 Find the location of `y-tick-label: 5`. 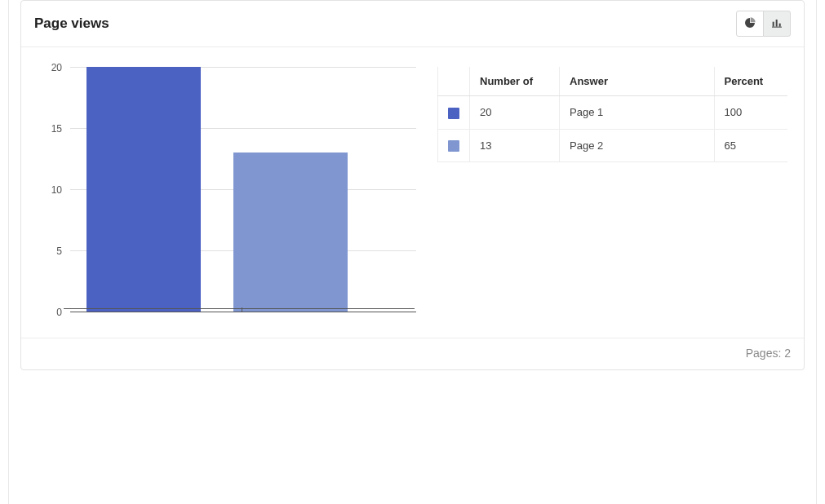

y-tick-label: 5 is located at coordinates (59, 251).